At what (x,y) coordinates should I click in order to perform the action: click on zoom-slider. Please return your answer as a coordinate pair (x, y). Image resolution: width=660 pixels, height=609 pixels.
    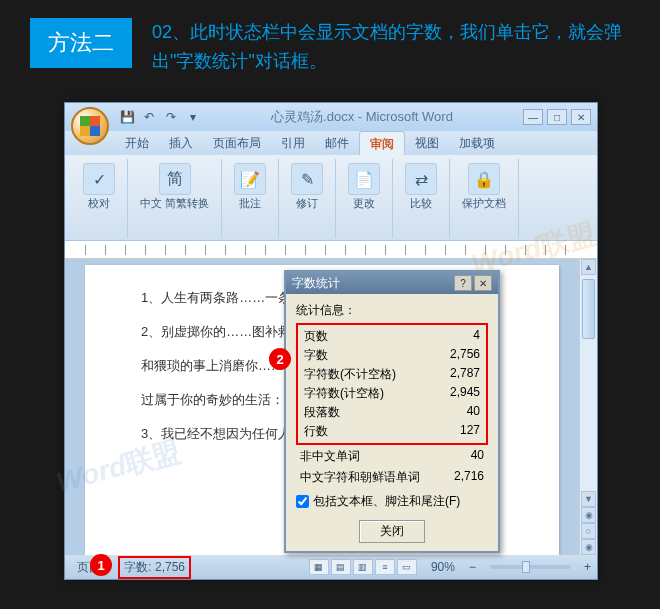
    Looking at the image, I should click on (530, 567).